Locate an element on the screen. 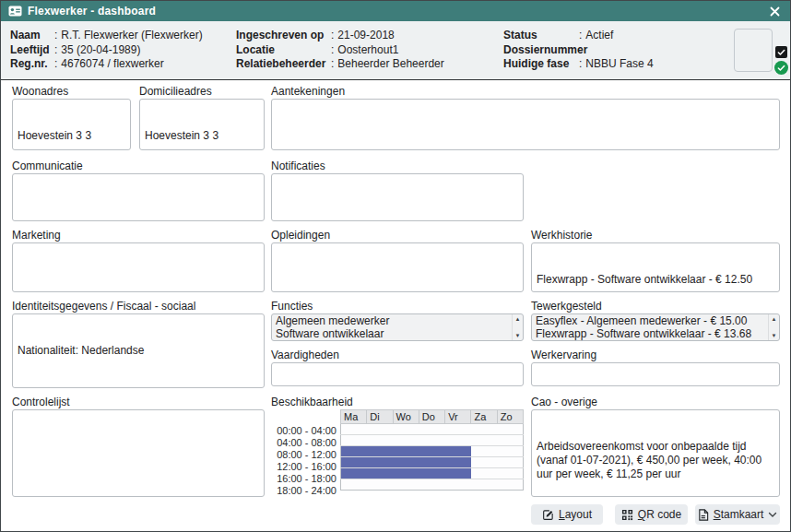 The height and width of the screenshot is (532, 791). layout-button: Layout is located at coordinates (567, 514).